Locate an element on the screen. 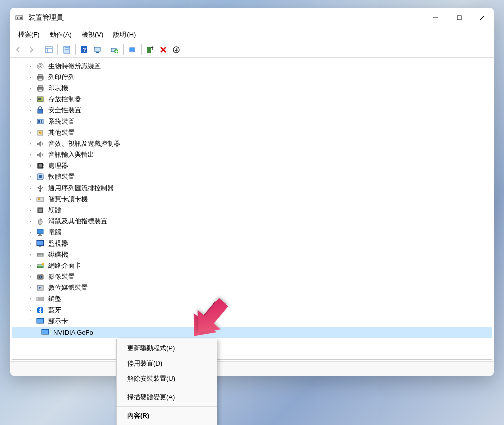 The height and width of the screenshot is (425, 504). disable-button is located at coordinates (150, 50).